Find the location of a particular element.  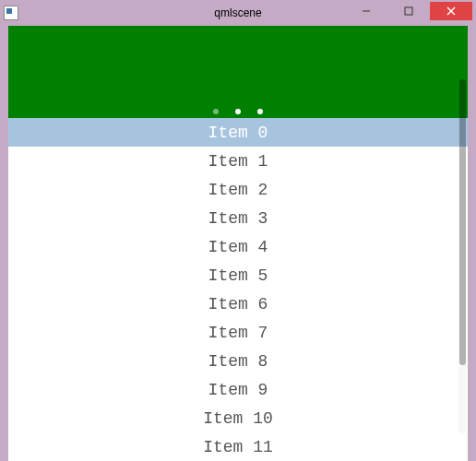

titlebar: qmlscene is located at coordinates (238, 13).